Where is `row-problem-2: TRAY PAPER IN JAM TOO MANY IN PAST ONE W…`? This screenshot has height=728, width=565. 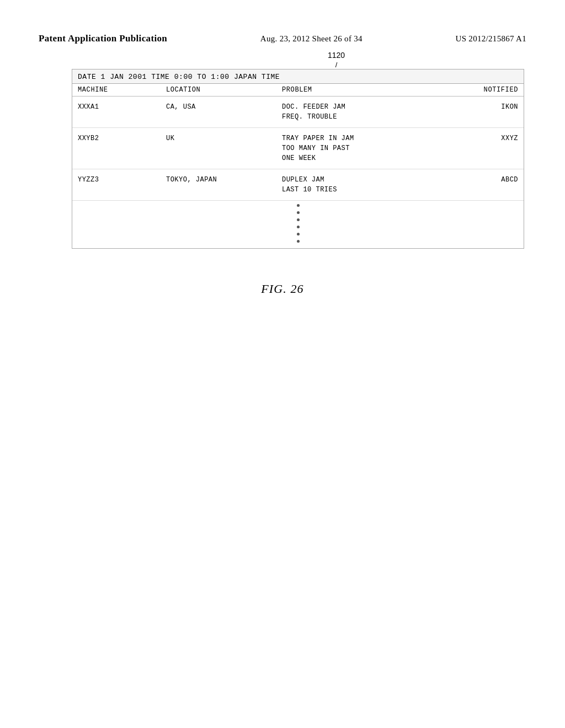 row-problem-2: TRAY PAPER IN JAM TOO MANY IN PAST ONE W… is located at coordinates (372, 148).